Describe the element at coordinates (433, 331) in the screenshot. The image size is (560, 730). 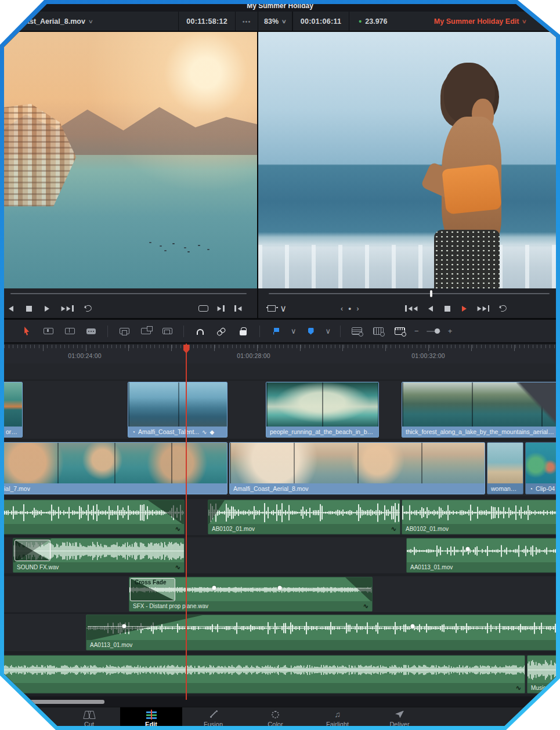
I see `zoom-slider-icon` at that location.